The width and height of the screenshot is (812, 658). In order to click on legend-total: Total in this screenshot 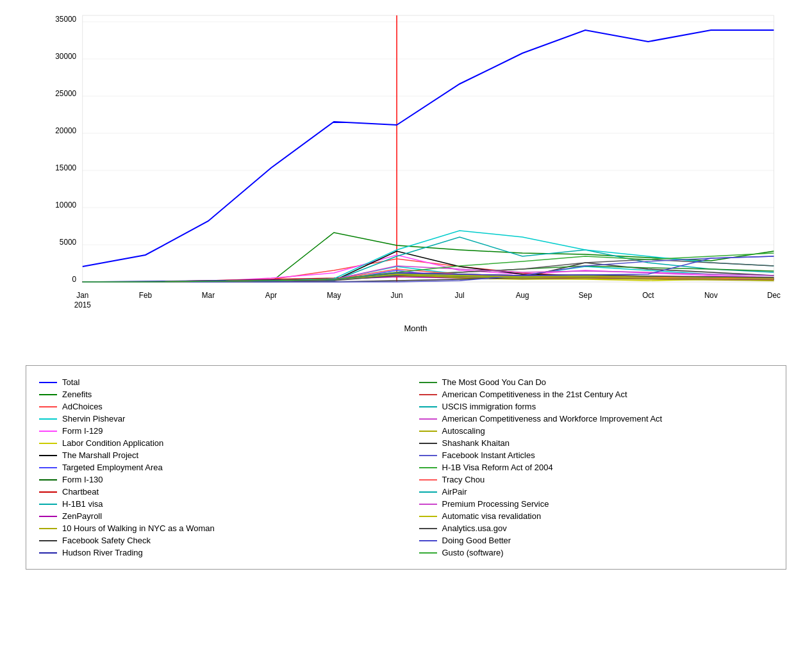, I will do `click(217, 382)`.